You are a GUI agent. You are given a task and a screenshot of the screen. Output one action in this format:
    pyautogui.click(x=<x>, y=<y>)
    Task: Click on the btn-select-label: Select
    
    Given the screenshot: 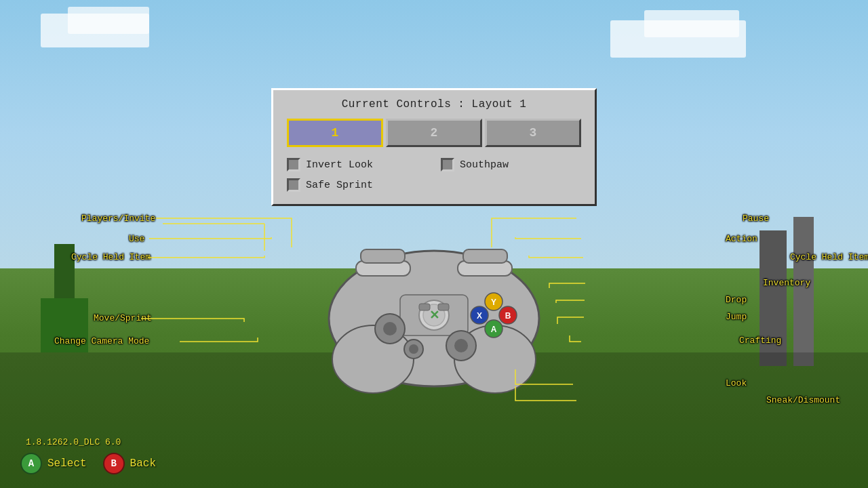 What is the action you would take?
    pyautogui.click(x=67, y=464)
    